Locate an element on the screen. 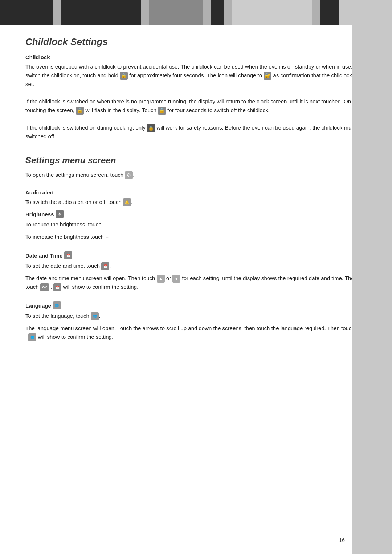 The height and width of the screenshot is (554, 392). datetime-icon-2: 📅 is located at coordinates (105, 266).